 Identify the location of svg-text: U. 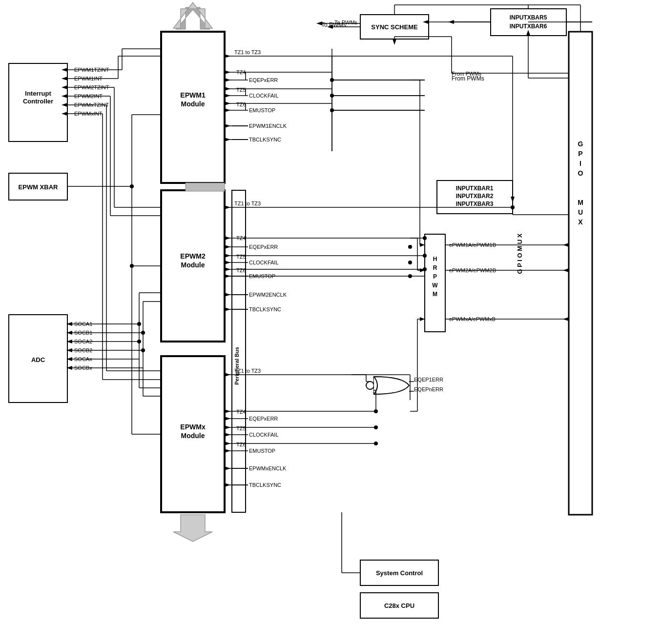
(580, 212).